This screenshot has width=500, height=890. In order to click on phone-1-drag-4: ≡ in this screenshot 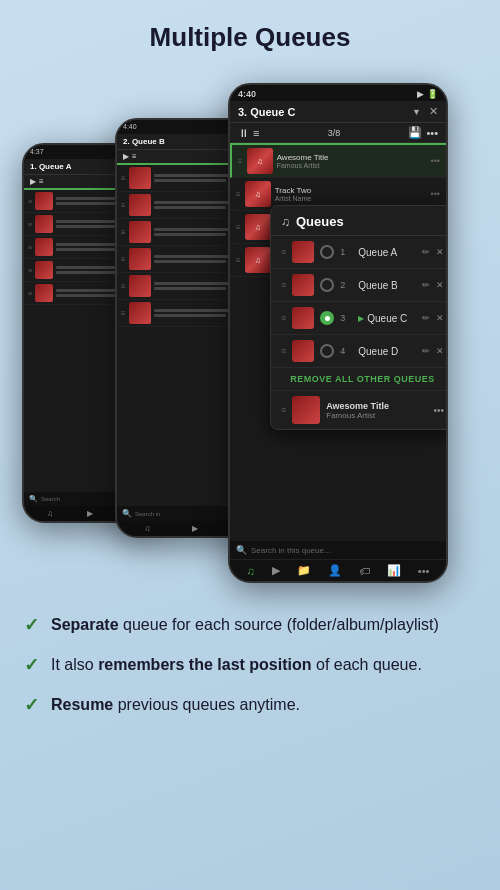, I will do `click(30, 270)`.